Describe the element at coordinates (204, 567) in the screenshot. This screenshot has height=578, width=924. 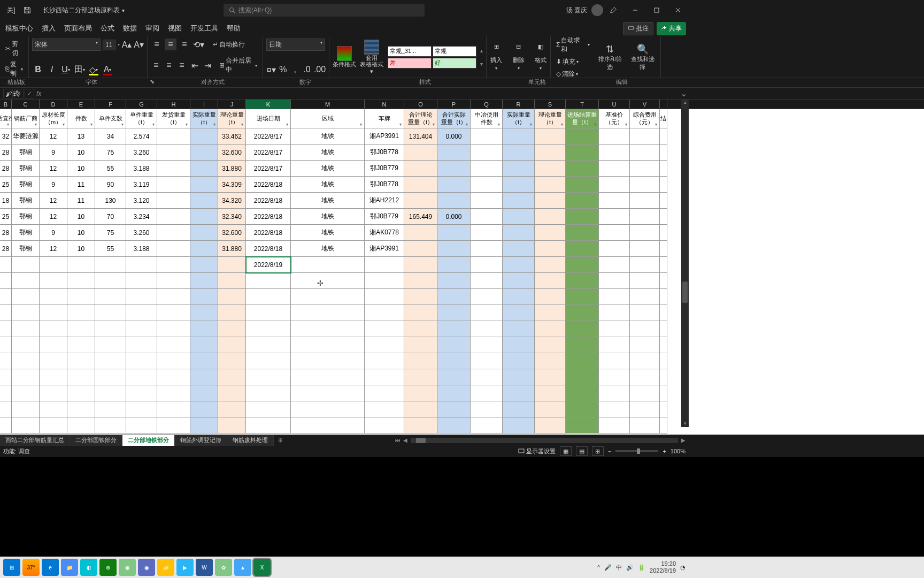
I see `word-icon: W` at that location.